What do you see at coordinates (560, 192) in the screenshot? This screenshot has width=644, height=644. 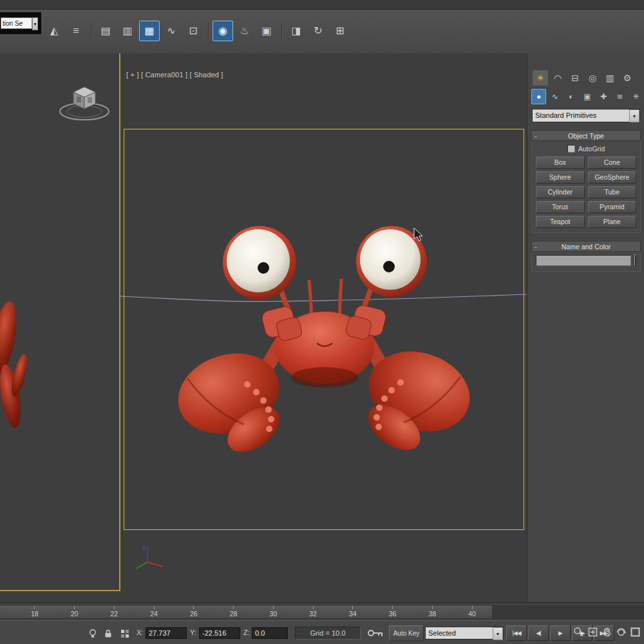 I see `cylinder-button: Cylinder` at bounding box center [560, 192].